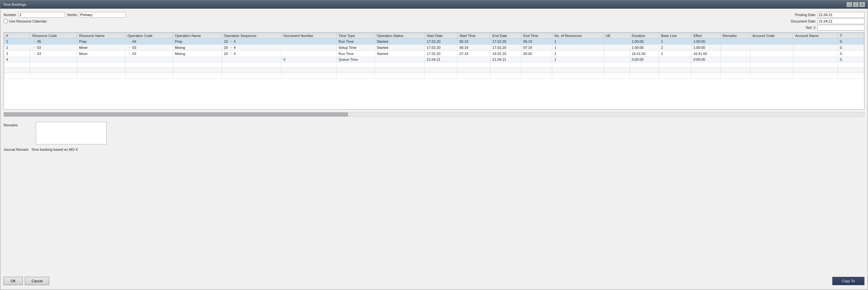 This screenshot has width=868, height=290. Describe the element at coordinates (17, 54) in the screenshot. I see `cell-num: 3` at that location.